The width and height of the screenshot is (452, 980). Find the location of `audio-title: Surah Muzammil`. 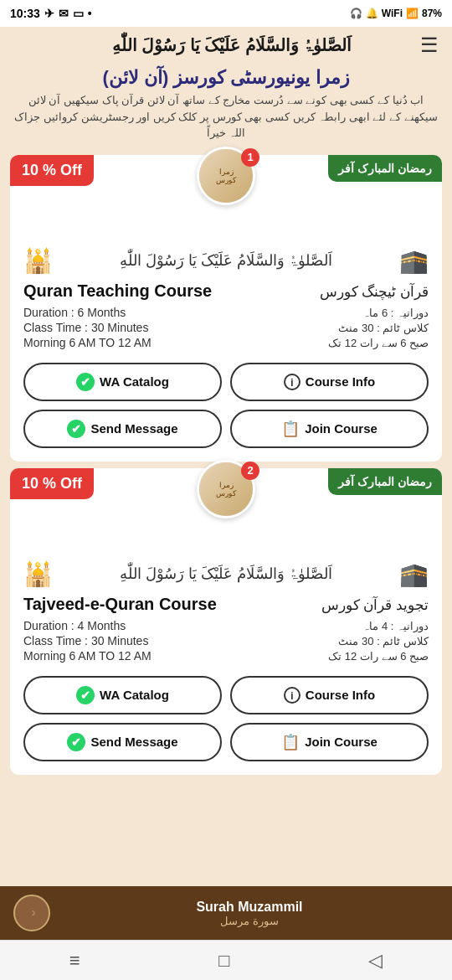

audio-title: Surah Muzammil is located at coordinates (249, 907).